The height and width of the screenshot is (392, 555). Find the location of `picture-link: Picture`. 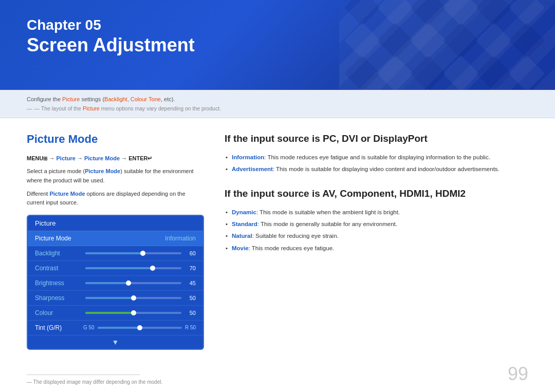

picture-link: Picture is located at coordinates (71, 99).